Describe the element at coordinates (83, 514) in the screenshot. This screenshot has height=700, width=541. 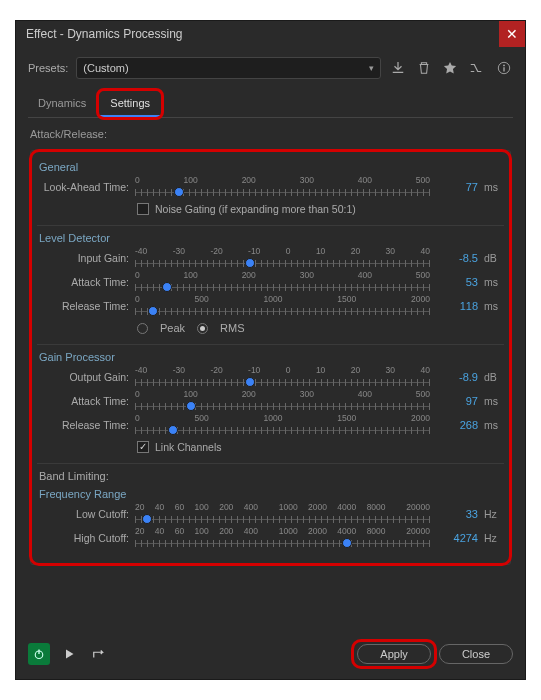
I see `low-cutoff-label: Low Cutoff:` at that location.